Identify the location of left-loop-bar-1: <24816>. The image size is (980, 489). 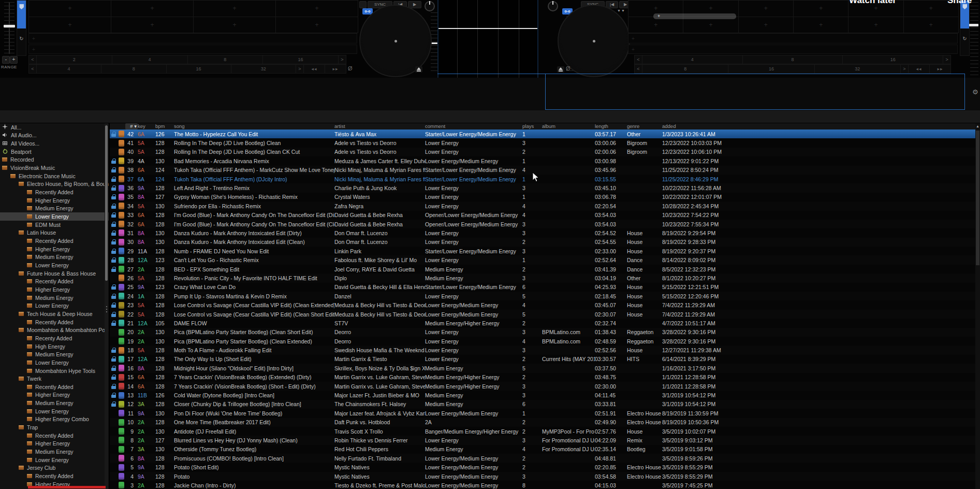
(187, 60).